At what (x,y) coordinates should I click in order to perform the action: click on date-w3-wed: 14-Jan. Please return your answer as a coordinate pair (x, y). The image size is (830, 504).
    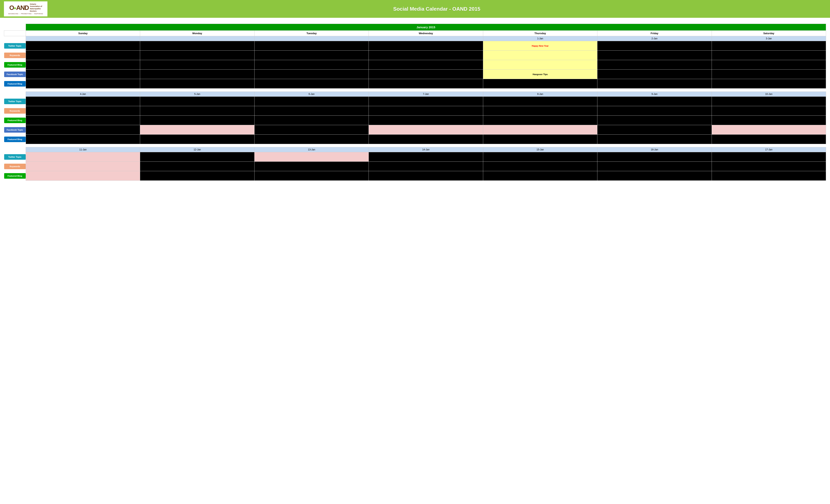
    Looking at the image, I should click on (426, 150).